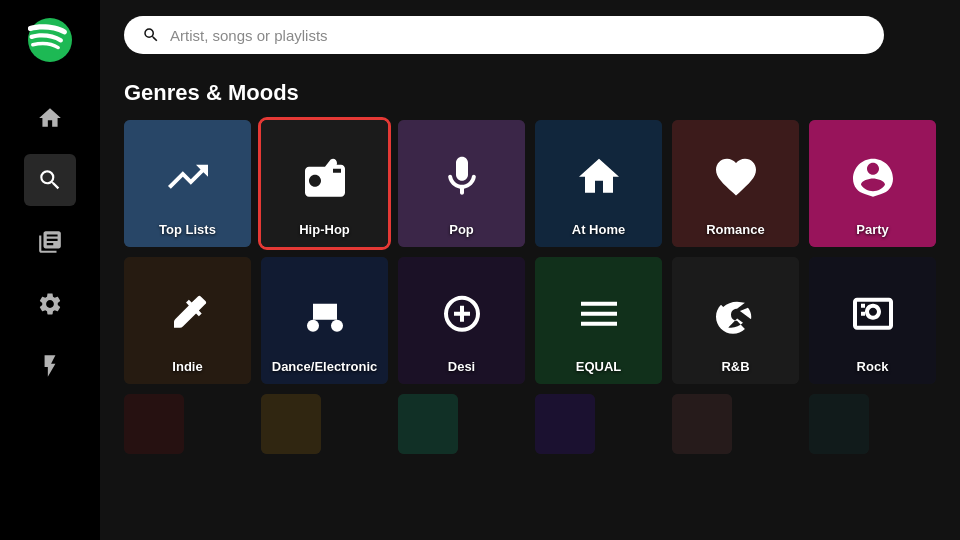  What do you see at coordinates (736, 368) in the screenshot?
I see `card-rb-label: R&B` at bounding box center [736, 368].